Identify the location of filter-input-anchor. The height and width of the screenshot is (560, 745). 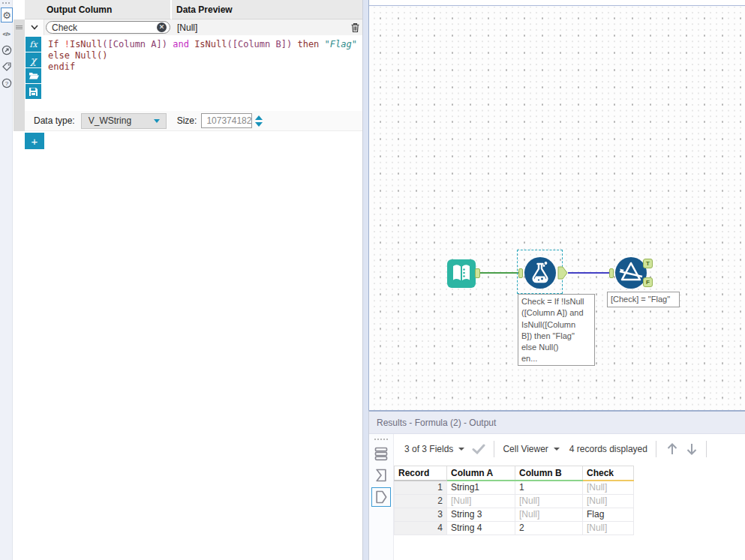
(611, 273).